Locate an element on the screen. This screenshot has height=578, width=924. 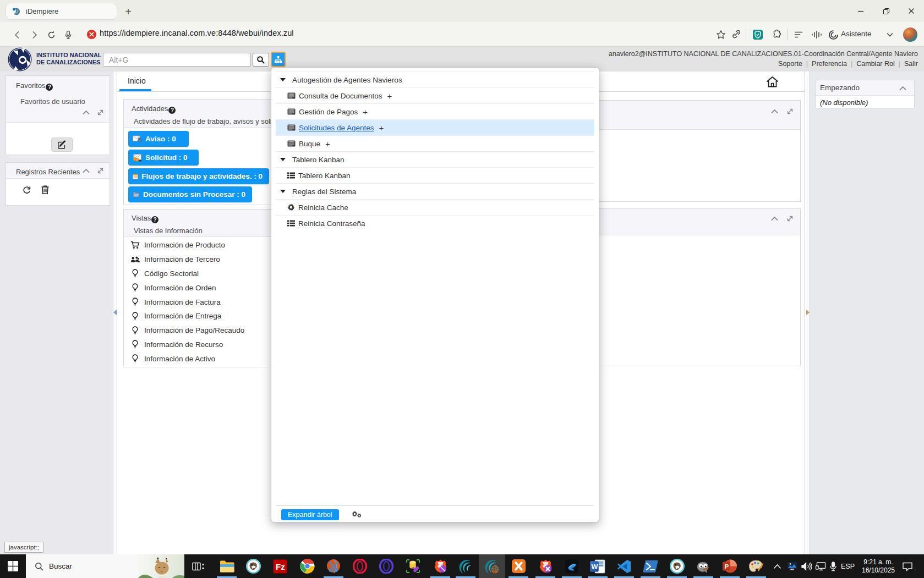
url-text: https://idempiere.incanal.com.ve:8448/we… is located at coordinates (197, 33).